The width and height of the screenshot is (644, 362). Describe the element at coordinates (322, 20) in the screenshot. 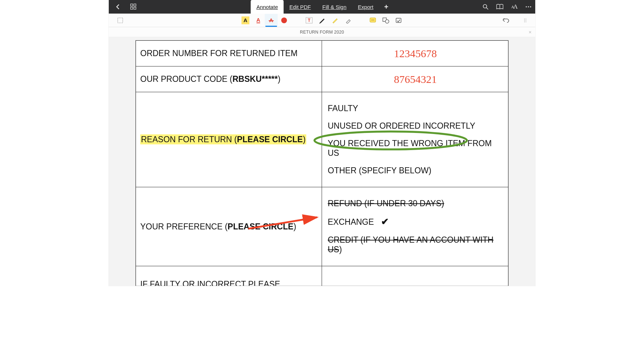

I see `pen-tool` at that location.